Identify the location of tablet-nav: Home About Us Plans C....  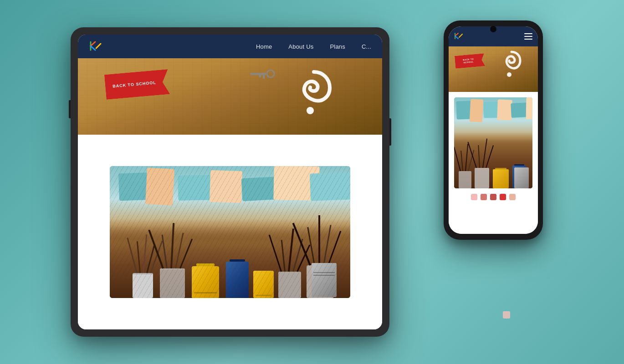
(230, 46).